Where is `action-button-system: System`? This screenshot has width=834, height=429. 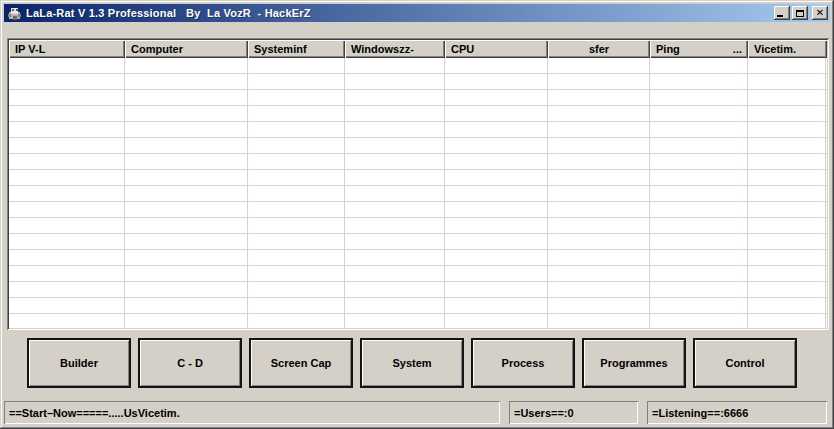 action-button-system: System is located at coordinates (412, 363).